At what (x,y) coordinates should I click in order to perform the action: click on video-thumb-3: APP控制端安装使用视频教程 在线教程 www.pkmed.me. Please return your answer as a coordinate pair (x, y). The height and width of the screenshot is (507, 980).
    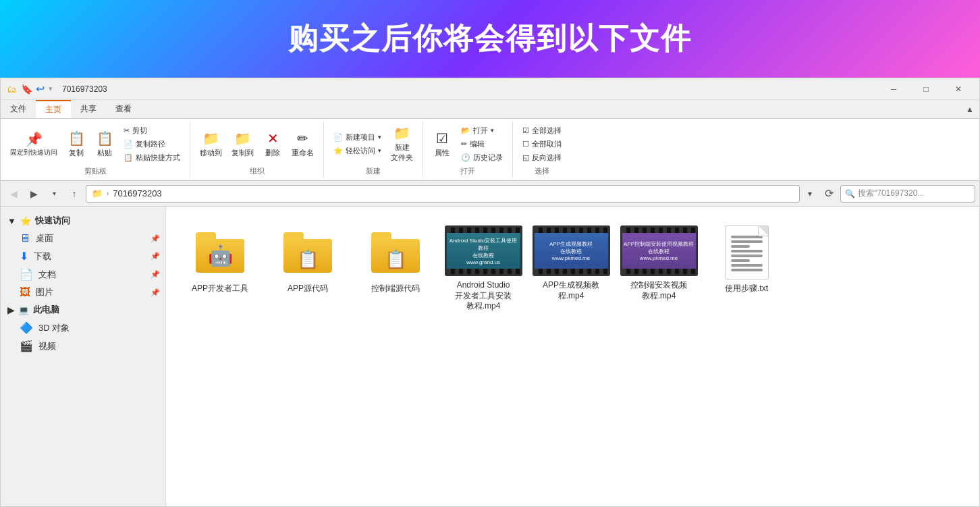
    Looking at the image, I should click on (659, 251).